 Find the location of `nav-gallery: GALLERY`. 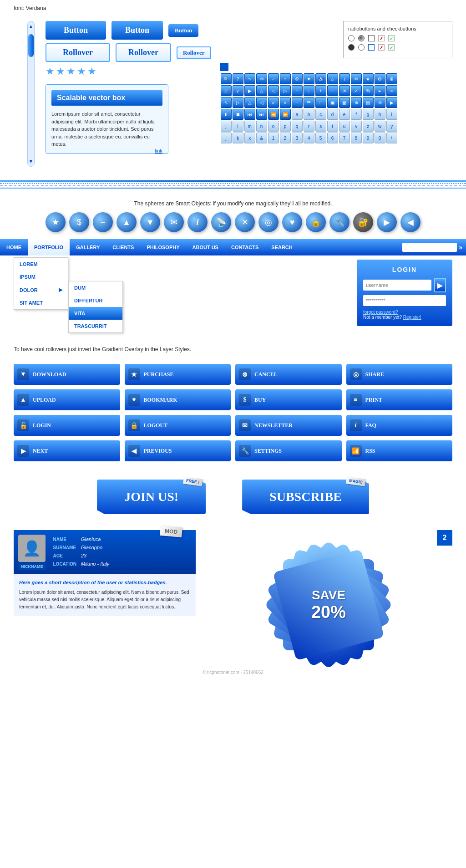

nav-gallery: GALLERY is located at coordinates (88, 247).